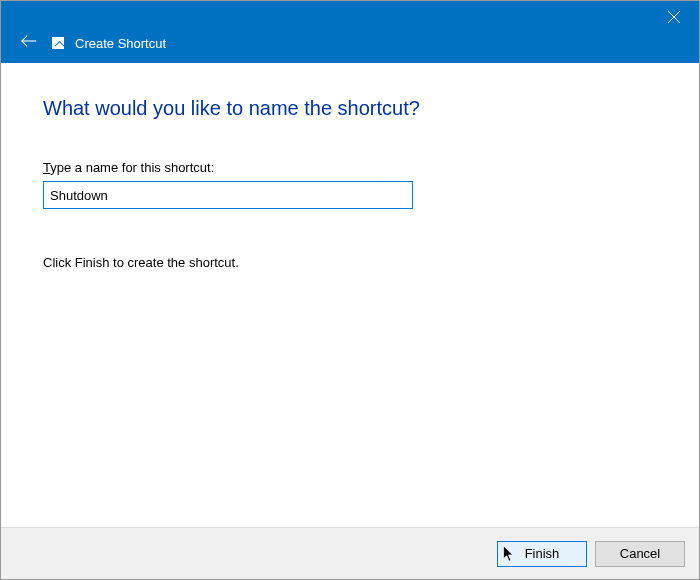  What do you see at coordinates (350, 553) in the screenshot?
I see `wizard-footer: Finish Cancel` at bounding box center [350, 553].